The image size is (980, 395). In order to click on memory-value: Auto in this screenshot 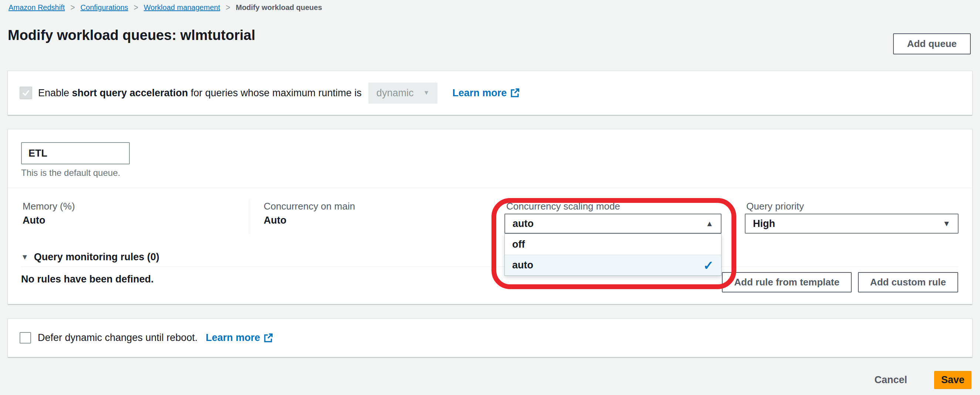, I will do `click(34, 221)`.